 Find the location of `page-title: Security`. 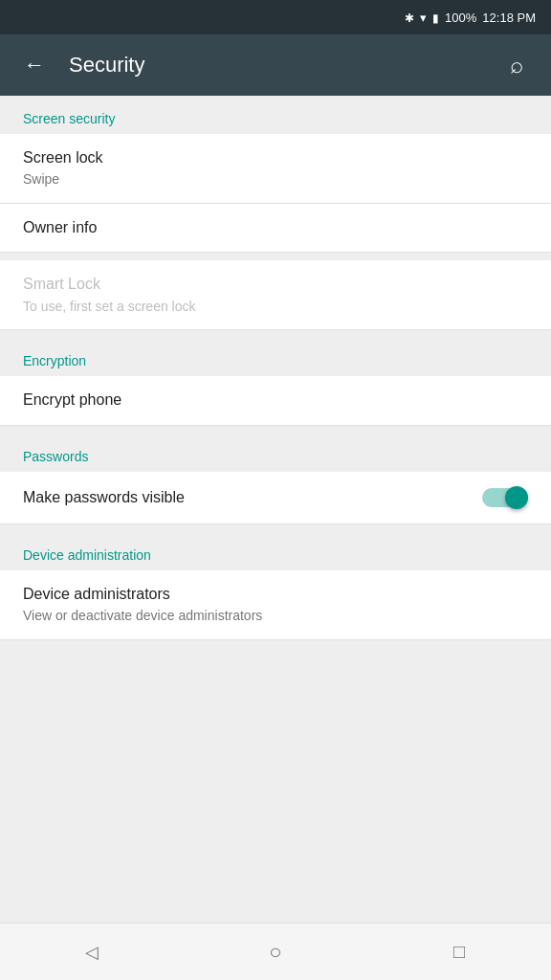

page-title: Security is located at coordinates (276, 65).